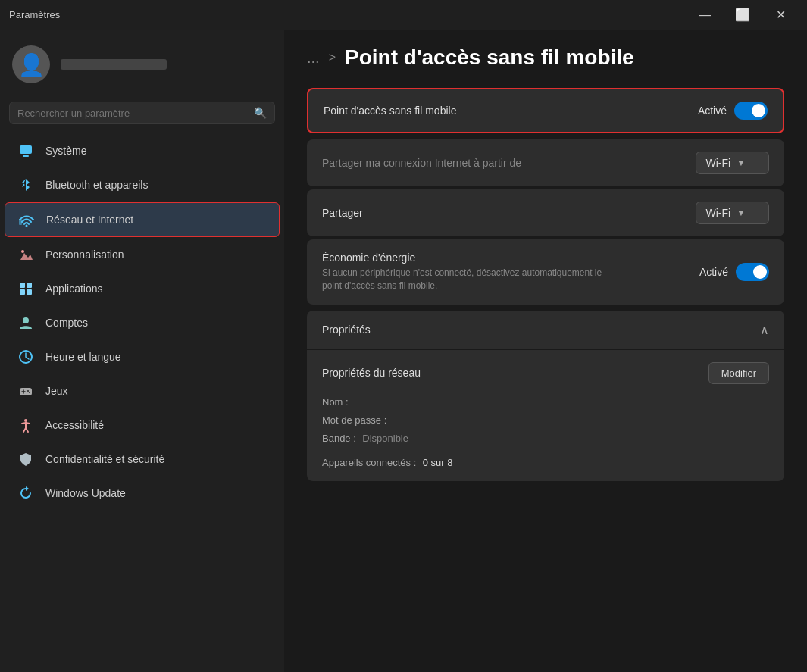 The width and height of the screenshot is (807, 672). Describe the element at coordinates (67, 323) in the screenshot. I see `sidebar-item-comptes-label: Comptes` at that location.